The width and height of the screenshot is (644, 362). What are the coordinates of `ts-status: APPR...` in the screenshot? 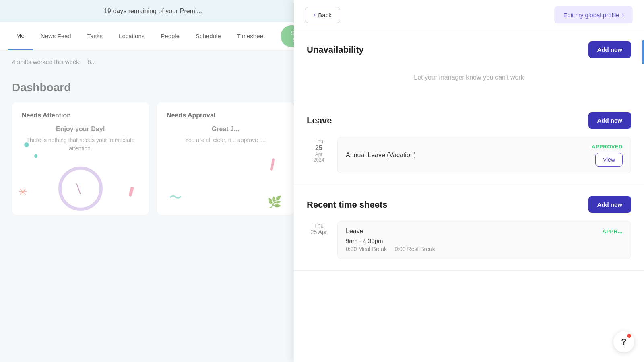 It's located at (613, 232).